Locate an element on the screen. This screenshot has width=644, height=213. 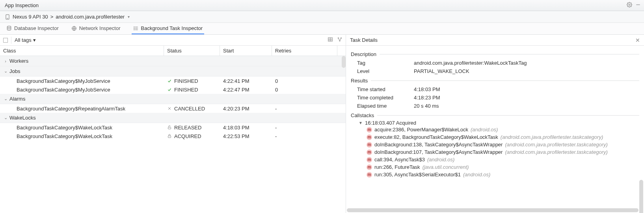
check-icon is located at coordinates (169, 90).